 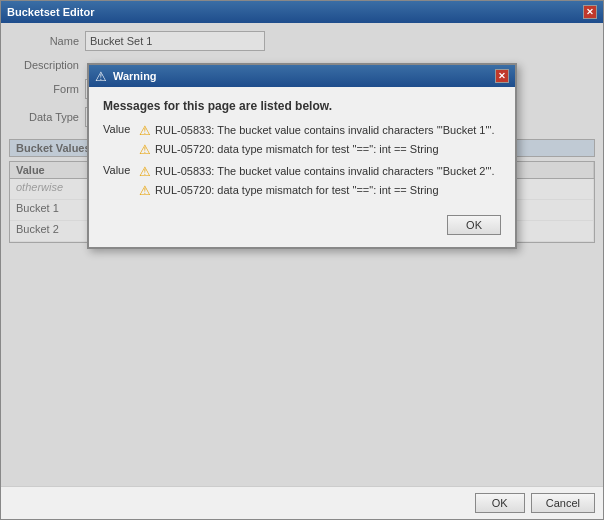 What do you see at coordinates (302, 502) in the screenshot?
I see `bottom-buttons: OK Cancel` at bounding box center [302, 502].